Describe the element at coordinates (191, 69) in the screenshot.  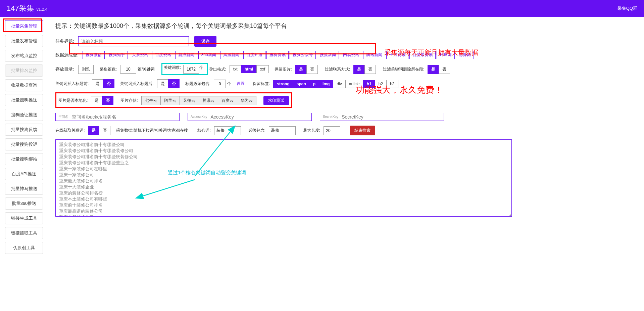
I see `keyword-count-input` at that location.